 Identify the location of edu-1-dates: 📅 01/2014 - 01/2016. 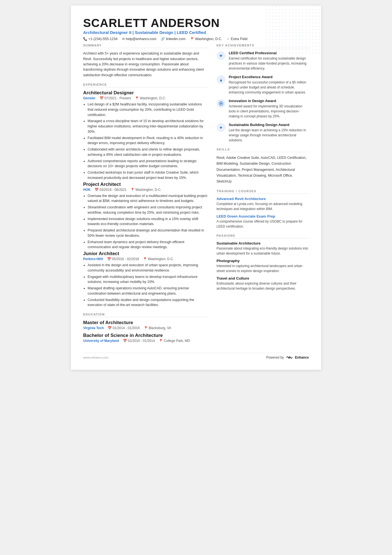
(123, 328).